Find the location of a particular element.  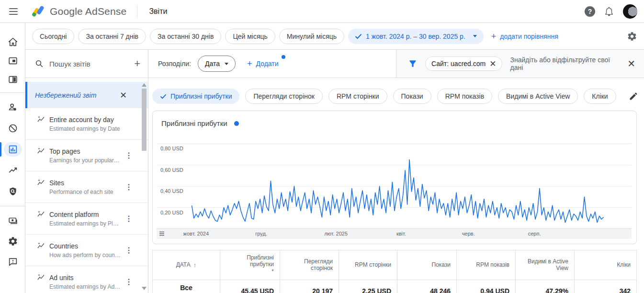

unsaved-report-item: Незбережений звіт ✕ is located at coordinates (87, 95).